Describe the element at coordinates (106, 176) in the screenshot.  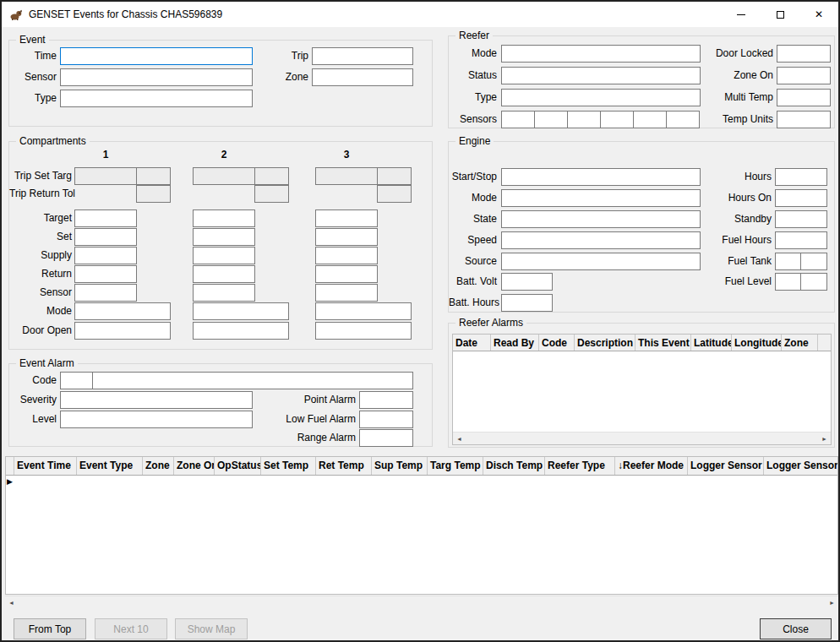
I see `comp1-trip-set-targ-input` at that location.